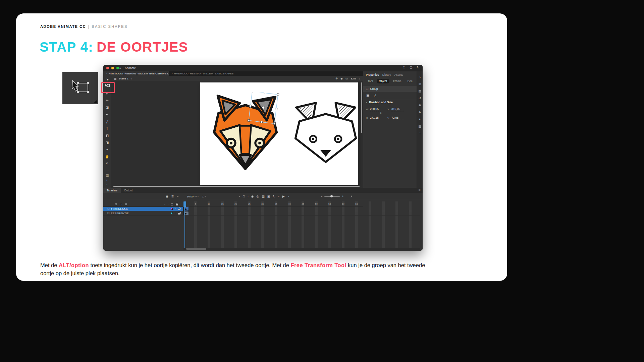  I want to click on info-icon: ⊕, so click(420, 105).